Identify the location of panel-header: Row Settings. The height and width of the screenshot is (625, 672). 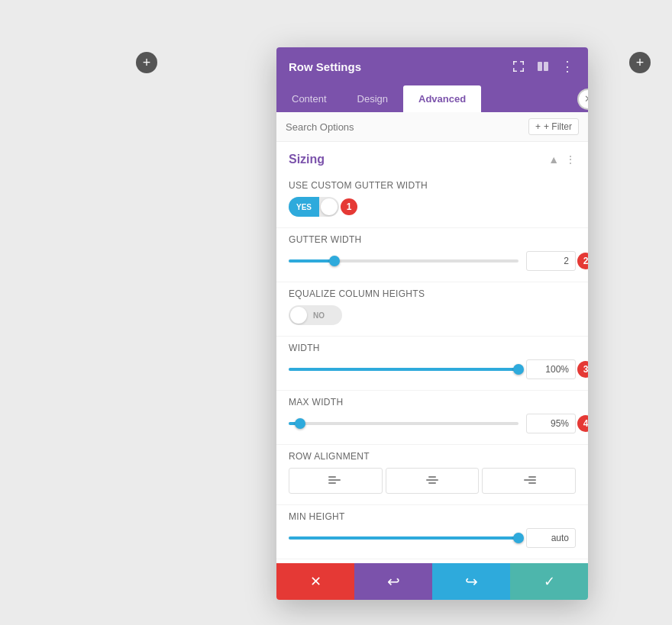
(432, 66).